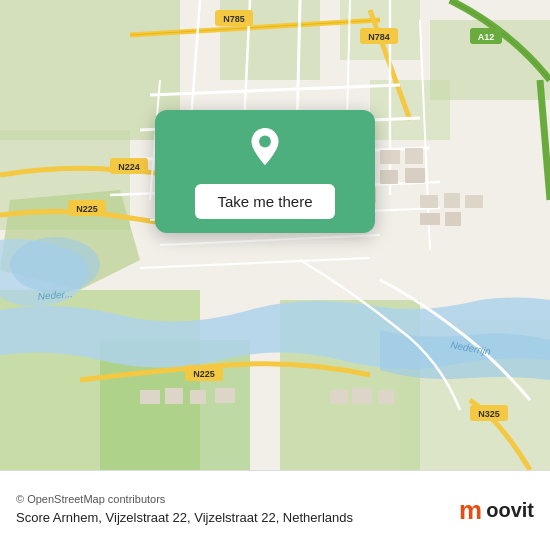  Describe the element at coordinates (379, 37) in the screenshot. I see `svg-text: N784` at that location.